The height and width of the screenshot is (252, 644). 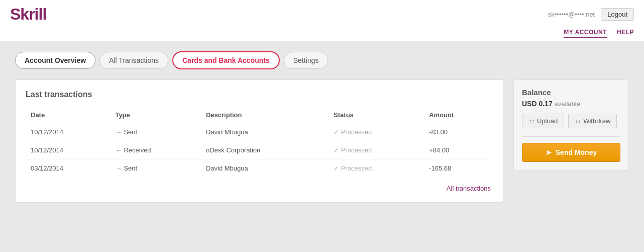 I want to click on tab-cards-bank-accounts: Cards and Bank Accounts, so click(x=226, y=60).